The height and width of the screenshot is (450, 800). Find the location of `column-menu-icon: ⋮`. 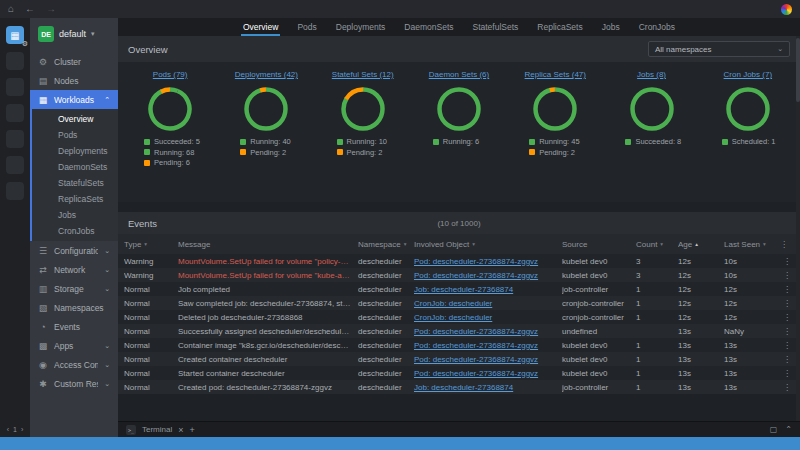

column-menu-icon: ⋮ is located at coordinates (787, 244).